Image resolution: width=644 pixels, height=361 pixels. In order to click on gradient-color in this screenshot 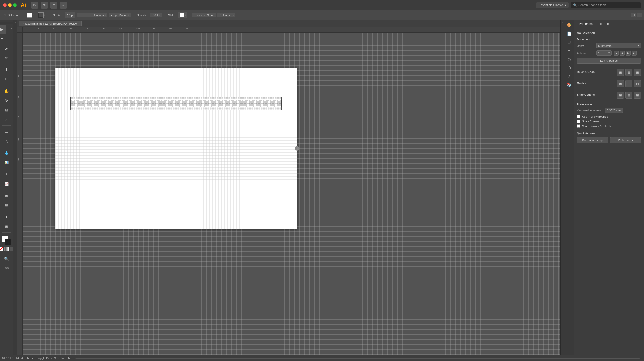, I will do `click(7, 249)`.